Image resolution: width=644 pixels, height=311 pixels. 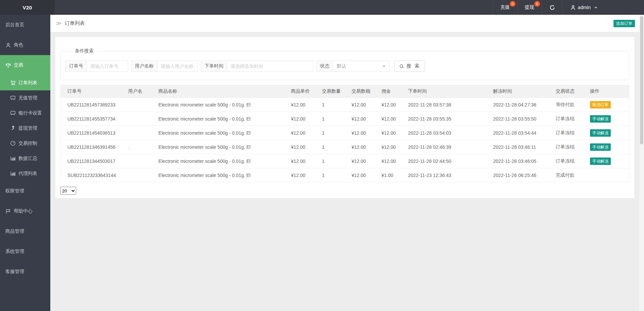 I want to click on status-select-value: 默认, so click(x=341, y=66).